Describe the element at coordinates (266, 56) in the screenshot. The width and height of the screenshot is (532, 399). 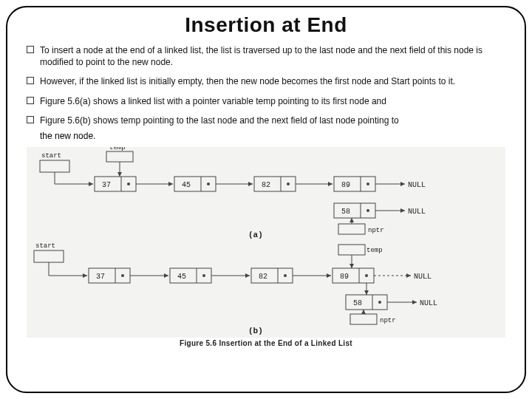
I see `bullet-item: To insert a node at the end of a linked …` at that location.